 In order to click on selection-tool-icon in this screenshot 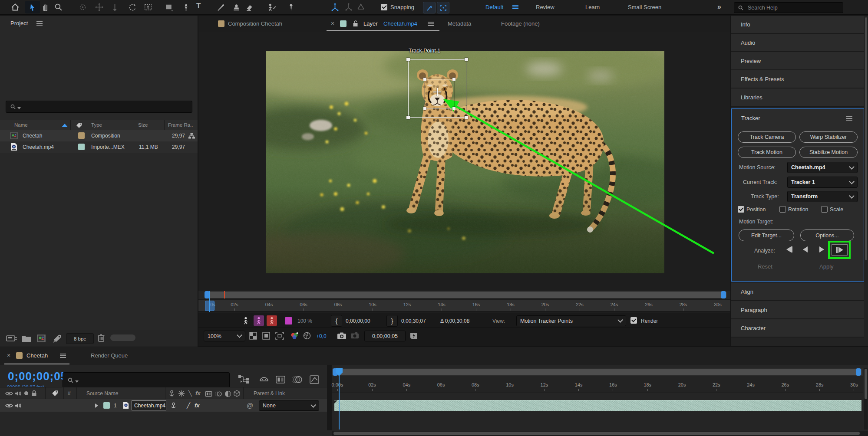, I will do `click(33, 7)`.